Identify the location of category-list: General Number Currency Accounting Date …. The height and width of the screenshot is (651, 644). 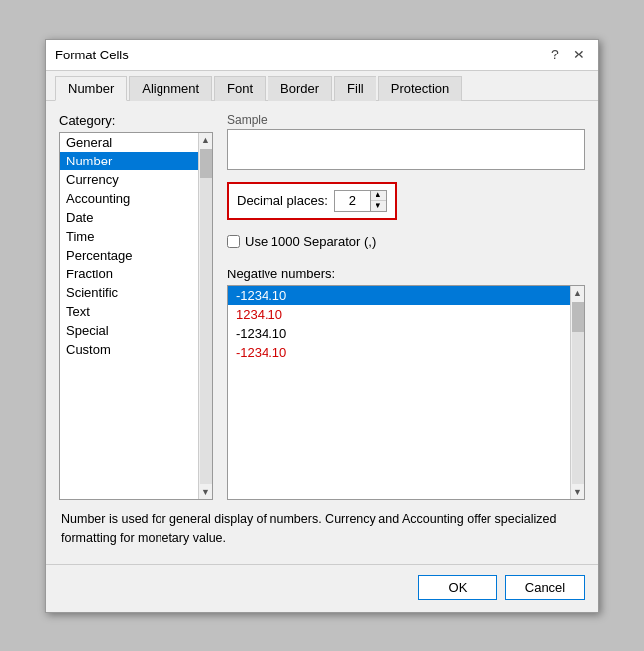
(129, 317).